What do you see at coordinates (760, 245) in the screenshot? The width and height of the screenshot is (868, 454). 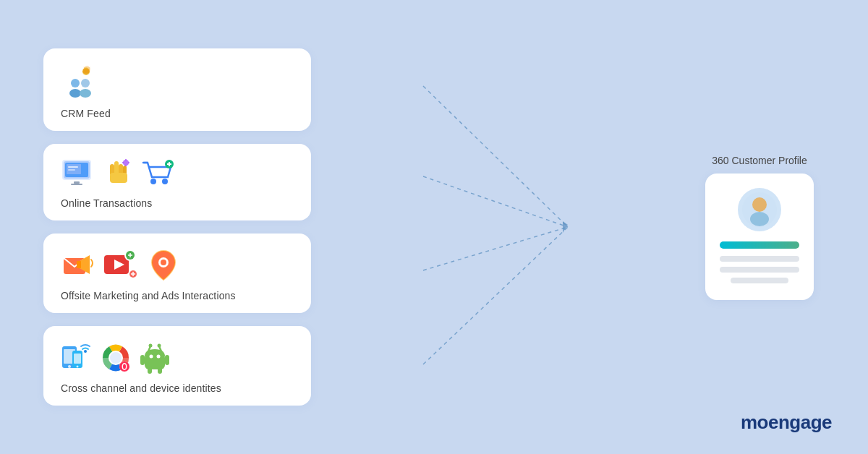 I see `profile-progress-bar` at bounding box center [760, 245].